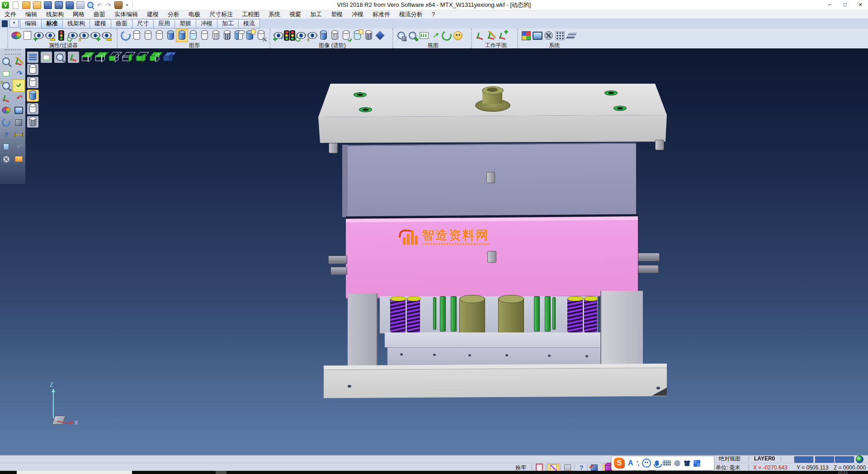 This screenshot has height=474, width=868. I want to click on new-file-icon, so click(15, 5).